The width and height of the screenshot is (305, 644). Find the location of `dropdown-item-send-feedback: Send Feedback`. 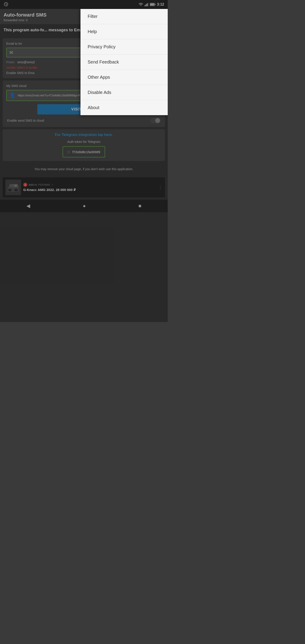

dropdown-item-send-feedback: Send Feedback is located at coordinates (124, 62).